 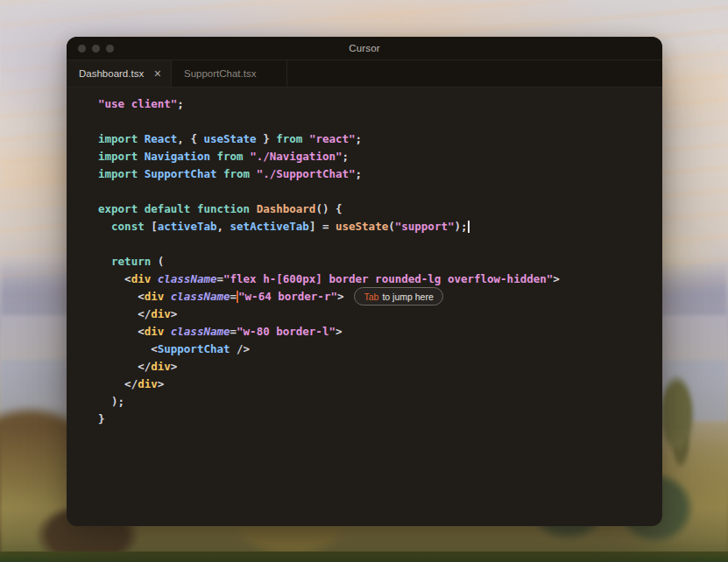 What do you see at coordinates (398, 296) in the screenshot?
I see `tab-jump-hint-badge: Tabto jump here` at bounding box center [398, 296].